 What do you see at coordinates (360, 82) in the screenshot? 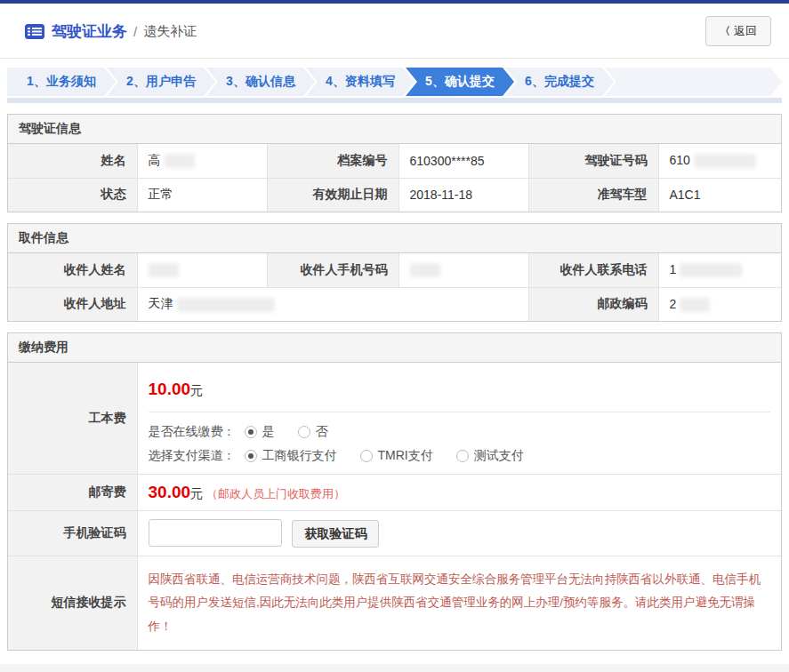
I see `step-4-fill-materials: 4、资料填写` at bounding box center [360, 82].